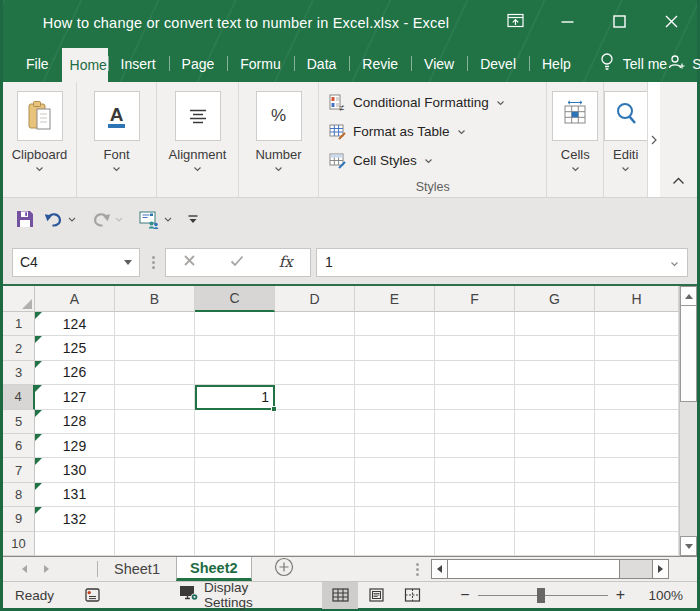  Describe the element at coordinates (567, 22) in the screenshot. I see `minimize-button` at that location.